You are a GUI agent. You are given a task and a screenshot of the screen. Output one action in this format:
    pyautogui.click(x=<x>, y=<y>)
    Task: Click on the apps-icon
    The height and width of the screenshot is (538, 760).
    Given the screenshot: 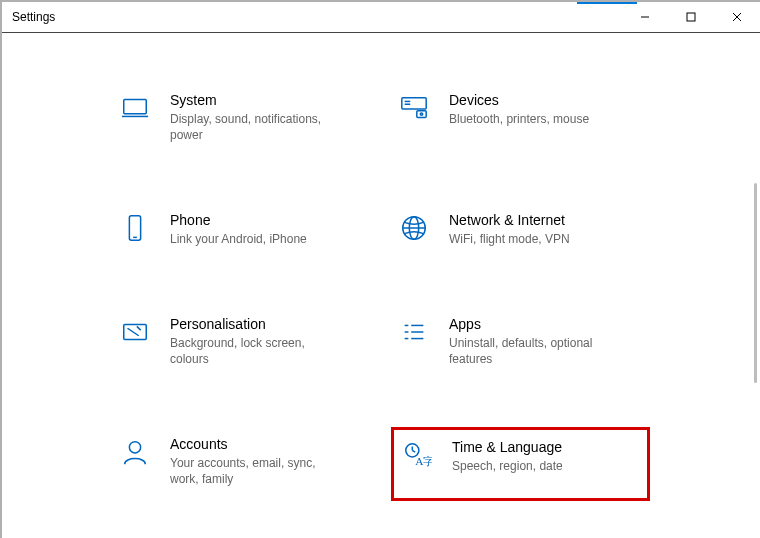 What is the action you would take?
    pyautogui.click(x=414, y=332)
    